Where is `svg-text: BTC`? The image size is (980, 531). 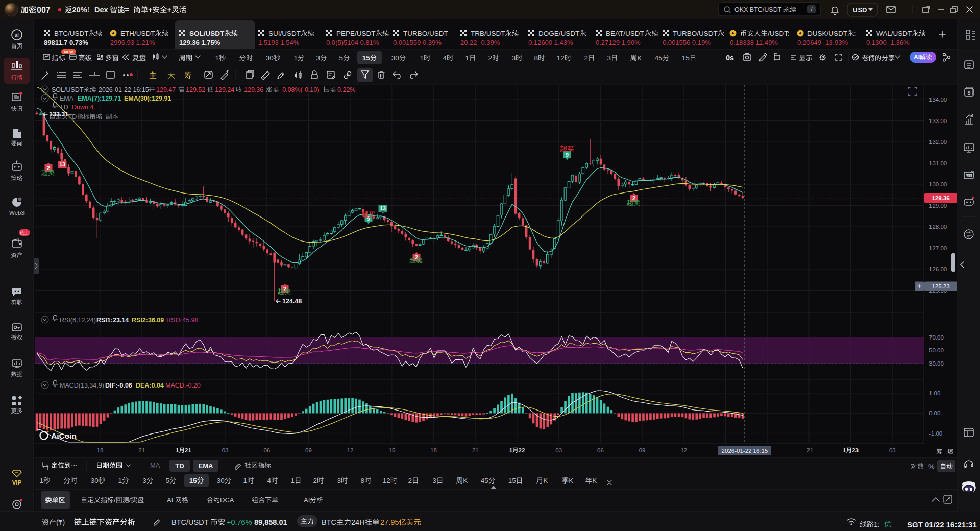
svg-text: BTC is located at coordinates (329, 522).